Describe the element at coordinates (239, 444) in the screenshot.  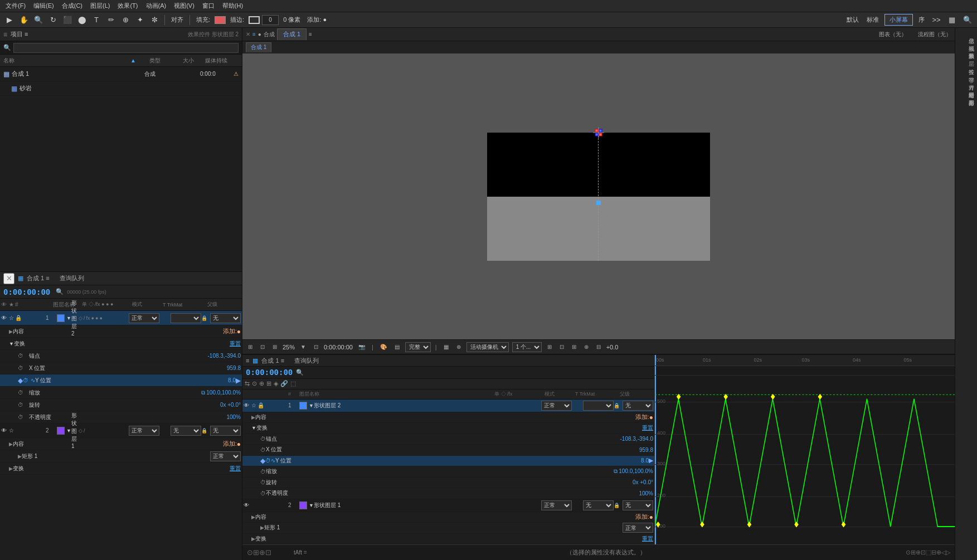
I see `prop-content2-plus: ●` at that location.